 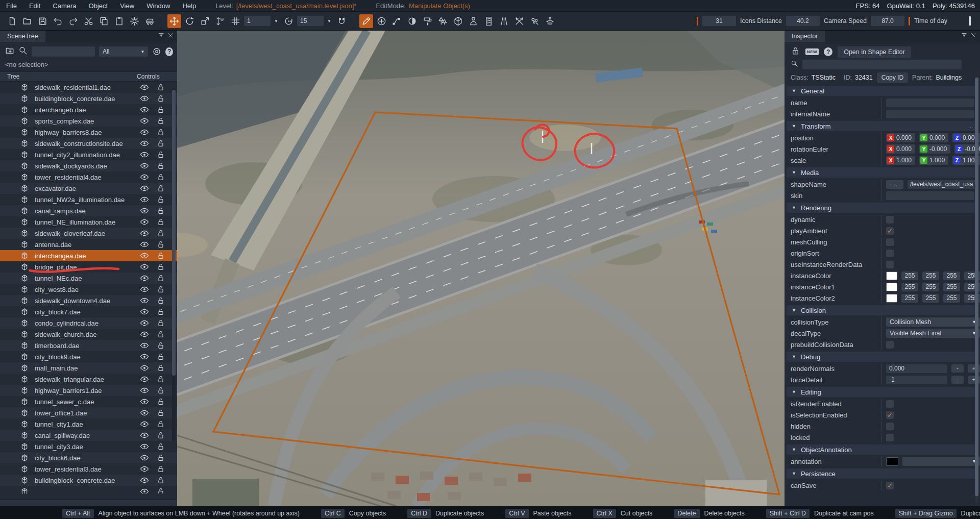 What do you see at coordinates (89, 357) in the screenshot?
I see `tree-row: city_block9.dae` at bounding box center [89, 357].